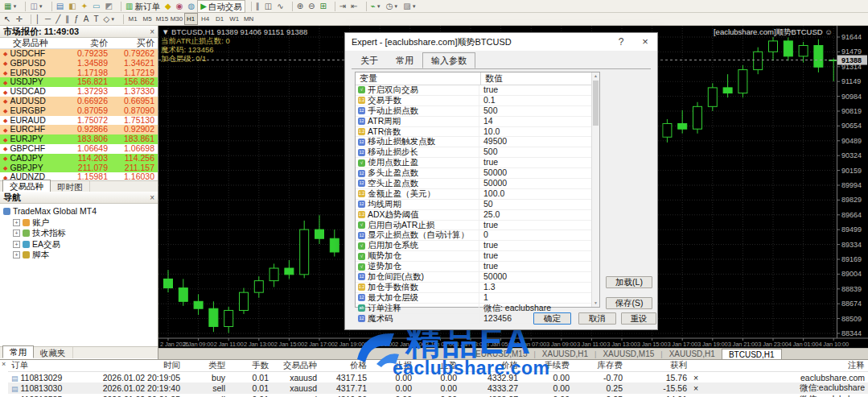 The width and height of the screenshot is (868, 397). Describe the element at coordinates (393, 366) in the screenshot. I see `terminal-column-header: 止损` at that location.